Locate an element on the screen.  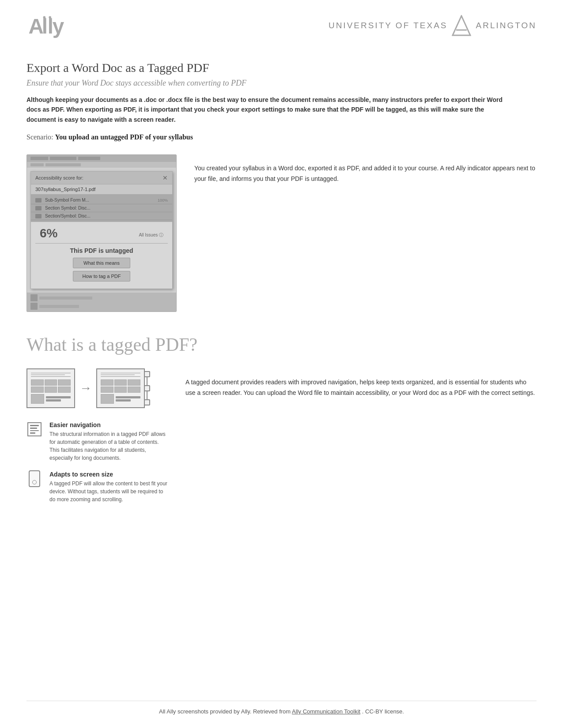
phone-icon is located at coordinates (34, 479).